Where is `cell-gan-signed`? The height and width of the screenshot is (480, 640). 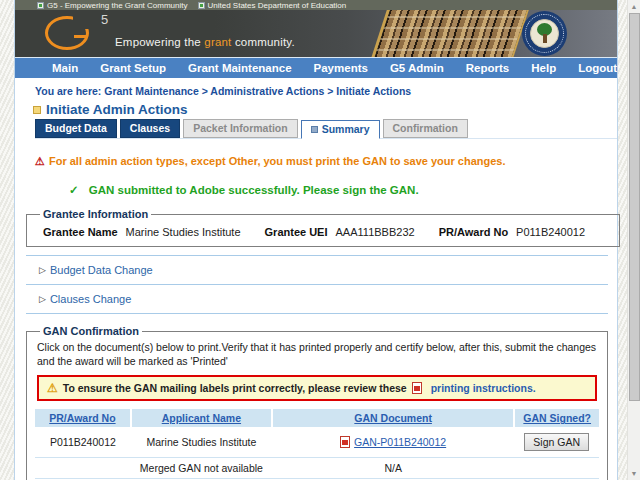 cell-gan-signed is located at coordinates (556, 468).